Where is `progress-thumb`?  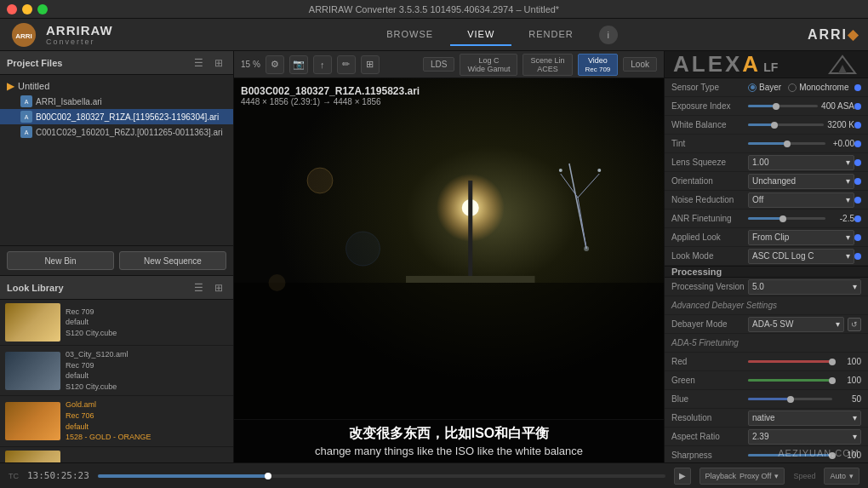
progress-thumb is located at coordinates (268, 476).